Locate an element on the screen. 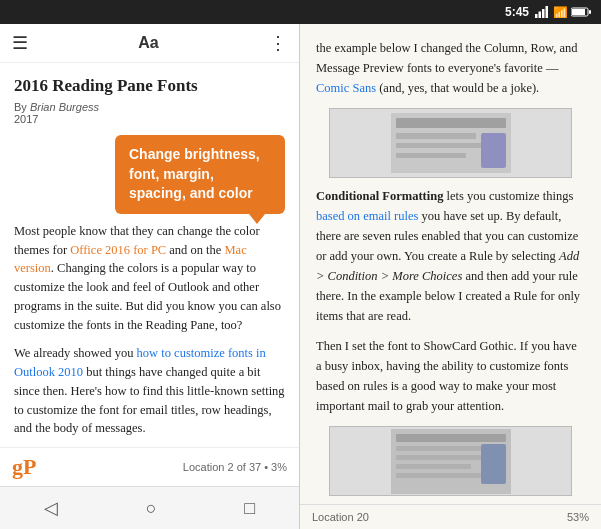  battery-icon is located at coordinates (581, 12).